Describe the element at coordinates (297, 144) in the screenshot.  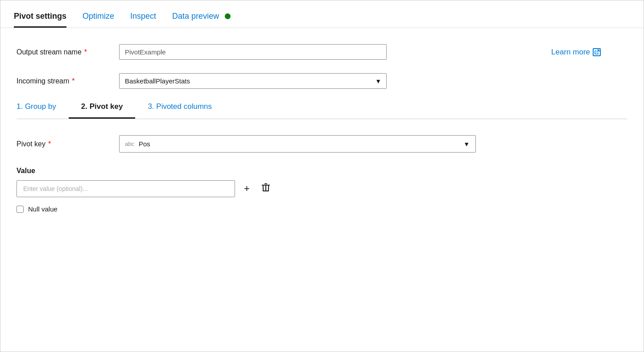
I see `pivot-key-select: abc Pos` at that location.